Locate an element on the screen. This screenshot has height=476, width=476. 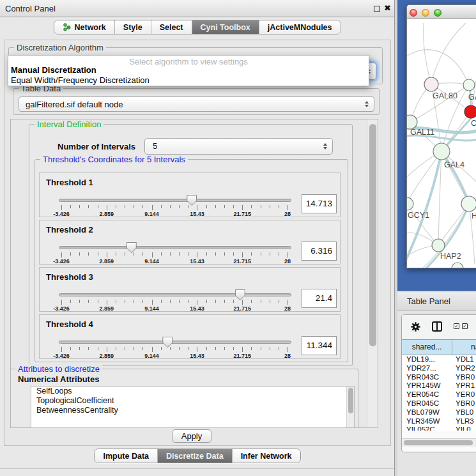
tick-label: -3.426 is located at coordinates (61, 261).